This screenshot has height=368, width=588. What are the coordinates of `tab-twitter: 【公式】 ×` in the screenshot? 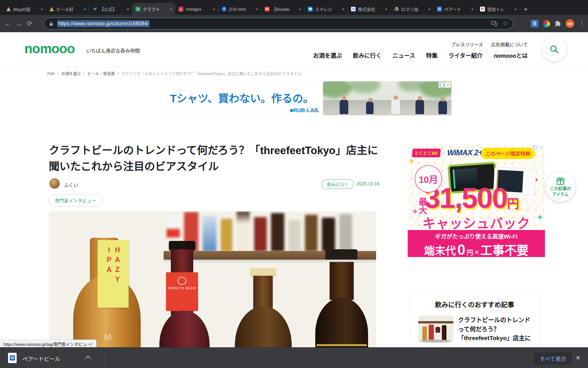 It's located at (111, 9).